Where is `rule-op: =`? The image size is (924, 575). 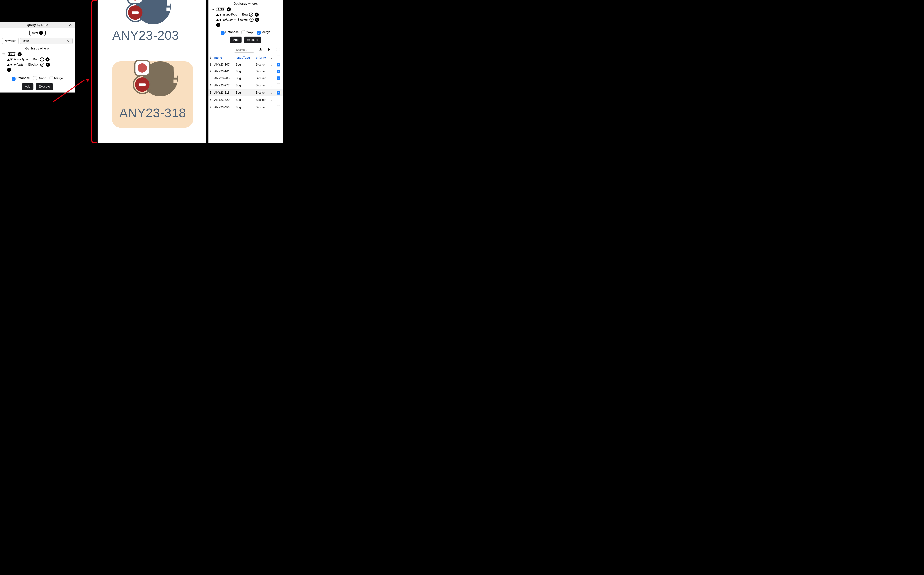
rule-op: = is located at coordinates (240, 14).